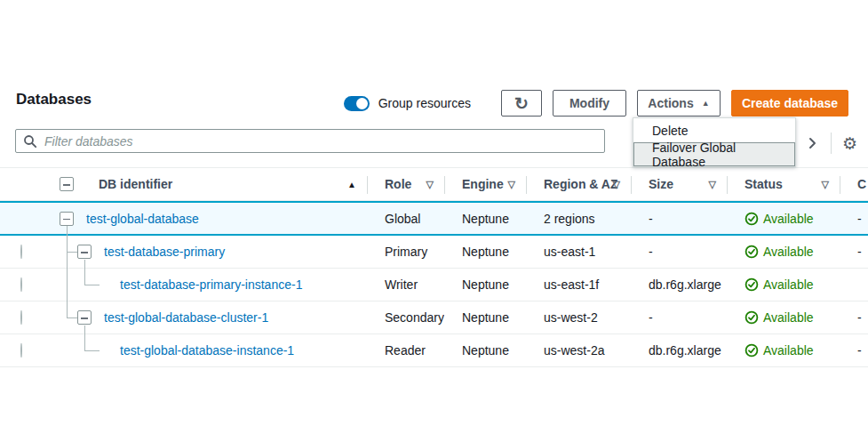 This screenshot has width=868, height=434. What do you see at coordinates (670, 103) in the screenshot?
I see `actions-button-label: Actions` at bounding box center [670, 103].